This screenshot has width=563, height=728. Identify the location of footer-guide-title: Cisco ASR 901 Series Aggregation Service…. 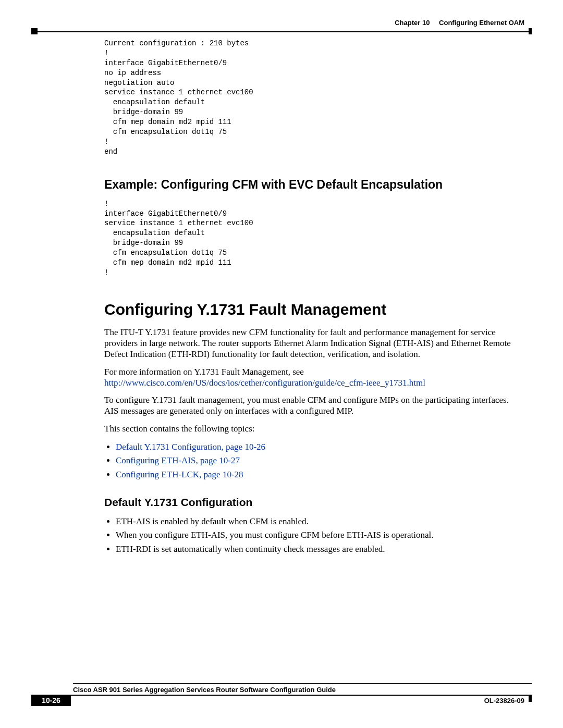
(302, 690).